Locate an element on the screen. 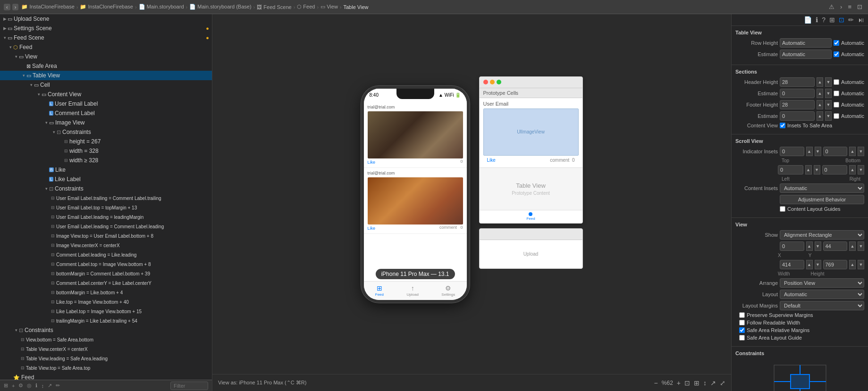  width-stepper-down: ▼ is located at coordinates (818, 265).